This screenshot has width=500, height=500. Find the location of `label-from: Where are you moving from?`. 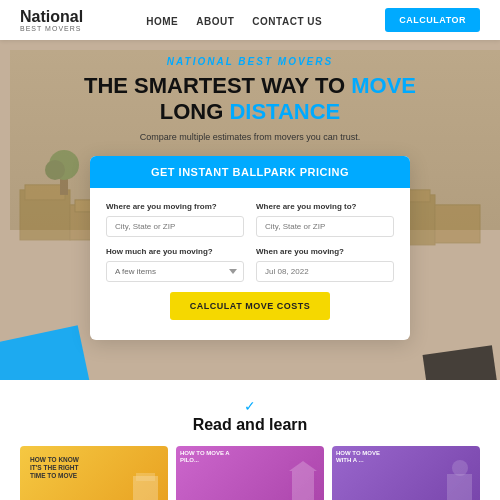

label-from: Where are you moving from? is located at coordinates (175, 206).